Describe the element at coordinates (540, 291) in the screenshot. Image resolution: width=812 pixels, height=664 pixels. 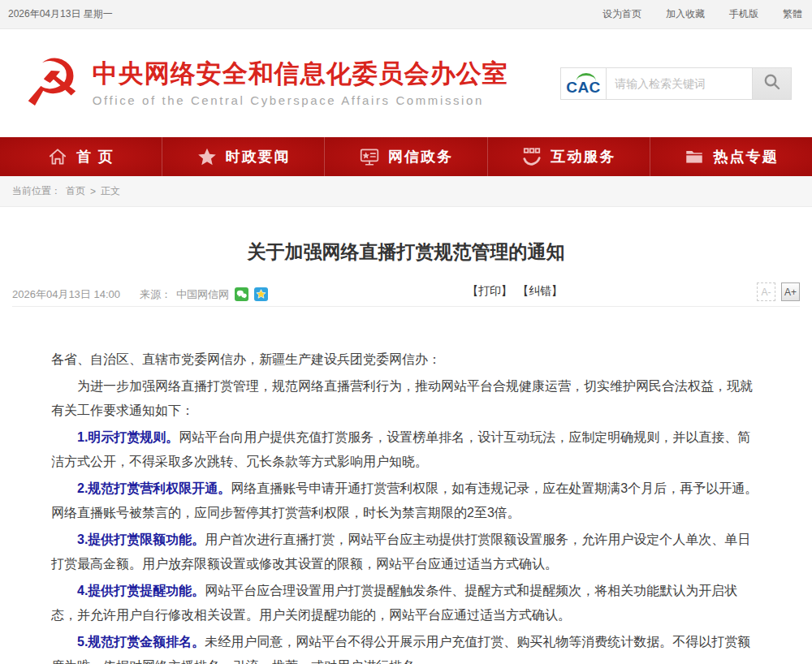
I see `error-correction-button: 【纠错】` at that location.